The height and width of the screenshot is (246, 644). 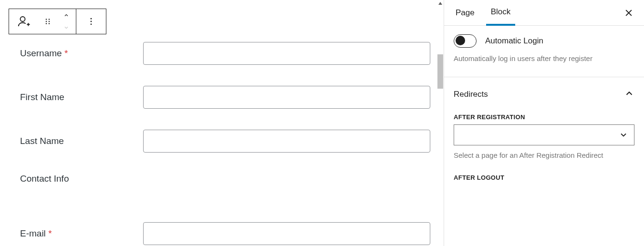 I want to click on auto-login-toggle, so click(x=465, y=41).